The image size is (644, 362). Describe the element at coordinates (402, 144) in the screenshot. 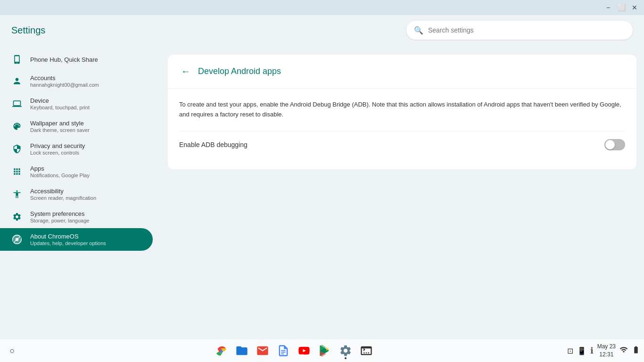

I see `adb-setting-row: Enable ADB debugging` at that location.